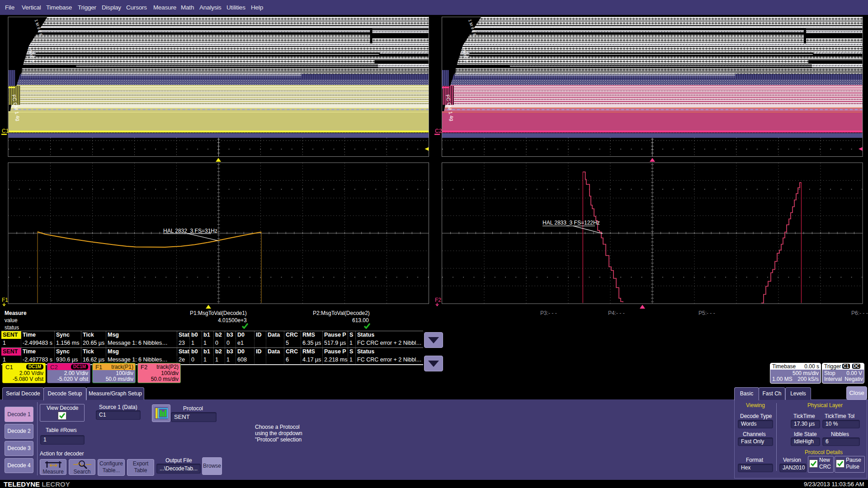 Image resolution: width=868 pixels, height=488 pixels. Describe the element at coordinates (438, 300) in the screenshot. I see `svg-text: F2` at that location.